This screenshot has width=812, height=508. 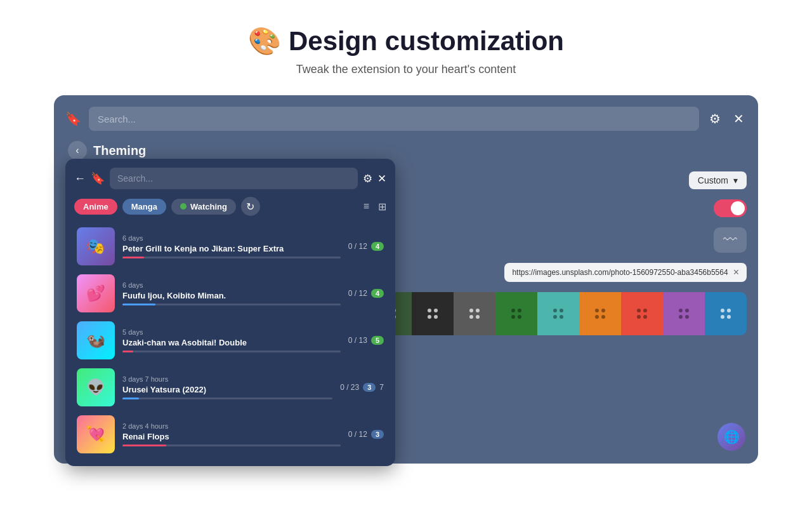 I want to click on tab-anime: Anime, so click(x=96, y=207).